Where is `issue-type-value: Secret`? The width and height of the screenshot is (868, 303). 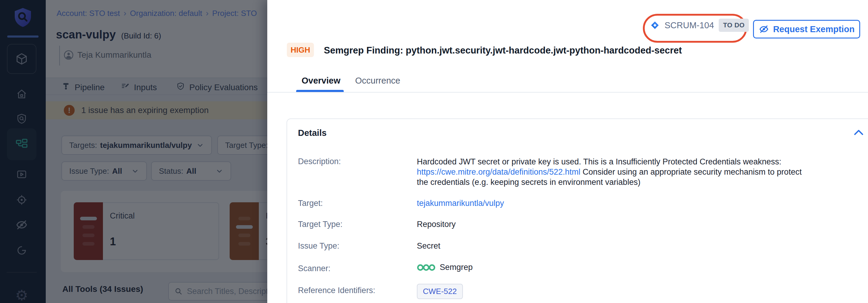 issue-type-value: Secret is located at coordinates (429, 246).